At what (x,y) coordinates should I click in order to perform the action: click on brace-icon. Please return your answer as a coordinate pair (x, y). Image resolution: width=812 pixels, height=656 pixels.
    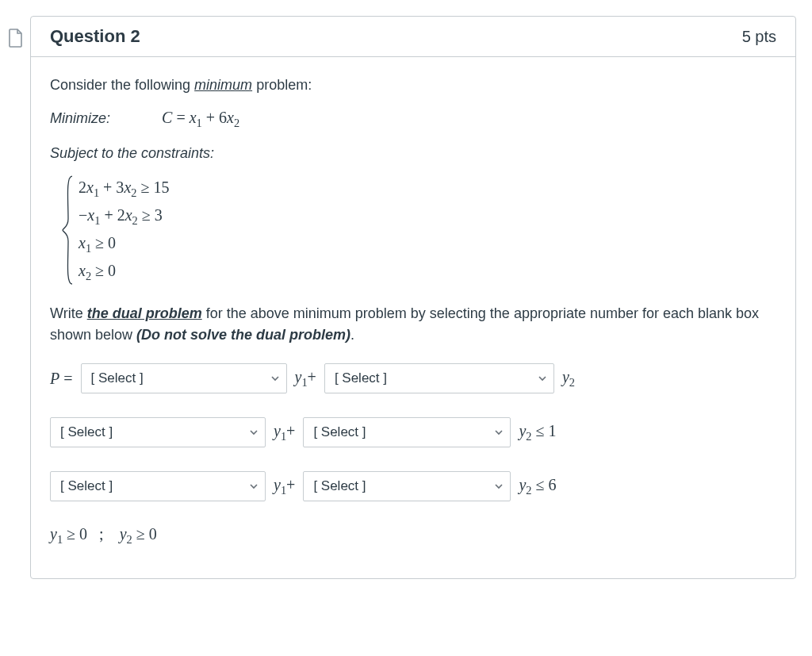
    Looking at the image, I should click on (67, 230).